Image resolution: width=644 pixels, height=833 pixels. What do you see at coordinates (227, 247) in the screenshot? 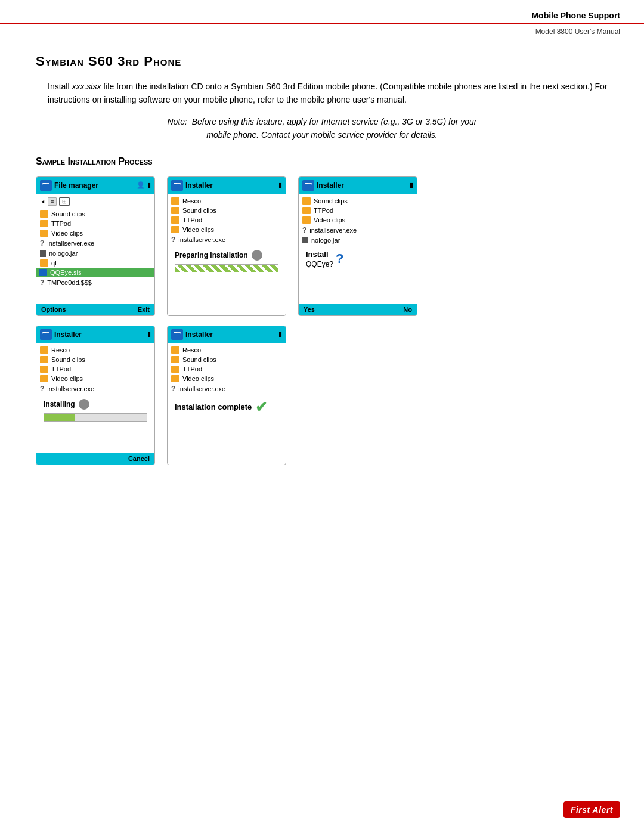
I see `screen2-body: Resco Sound clips TTPod Video clips ? in…` at bounding box center [227, 247].